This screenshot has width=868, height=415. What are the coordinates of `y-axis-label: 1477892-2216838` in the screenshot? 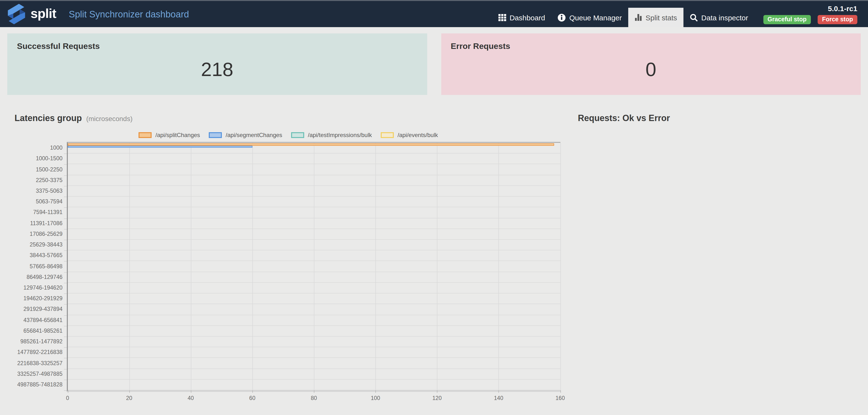 It's located at (40, 352).